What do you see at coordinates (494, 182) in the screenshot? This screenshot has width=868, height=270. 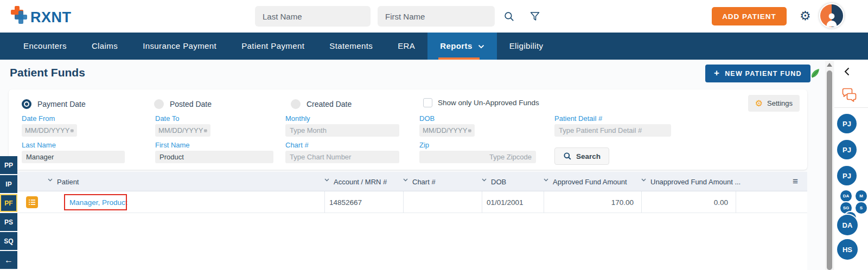 I see `column-header-dob: DOB` at bounding box center [494, 182].